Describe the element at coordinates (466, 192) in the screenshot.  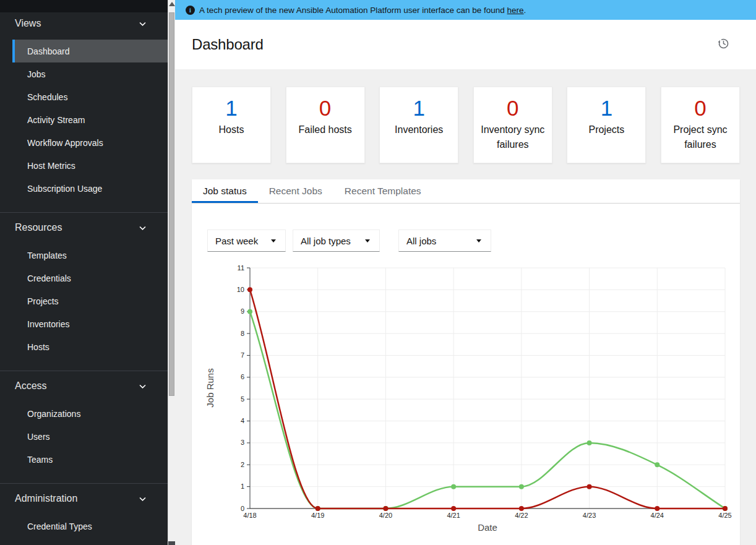
I see `tab-bar: Job statusRecent JobsRecent Templates` at that location.